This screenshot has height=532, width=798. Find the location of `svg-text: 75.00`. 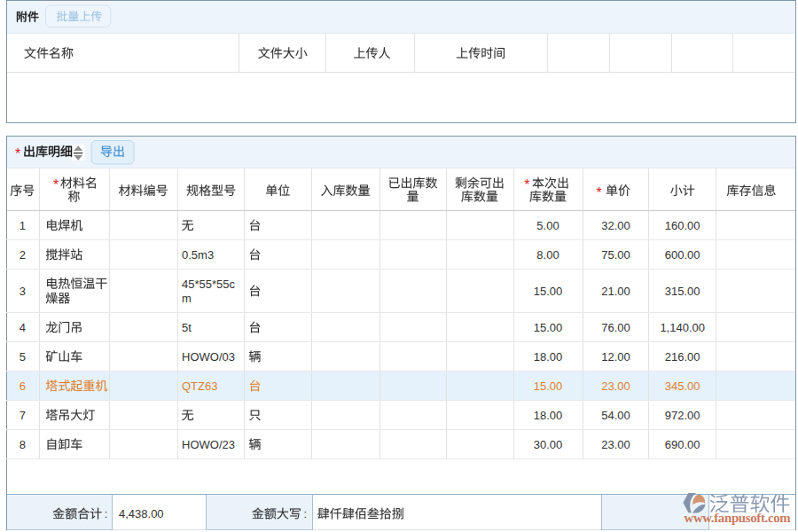

svg-text: 75.00 is located at coordinates (615, 255).